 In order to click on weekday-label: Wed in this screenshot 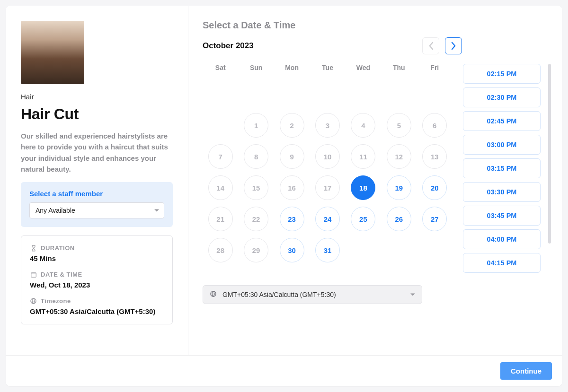, I will do `click(364, 68)`.